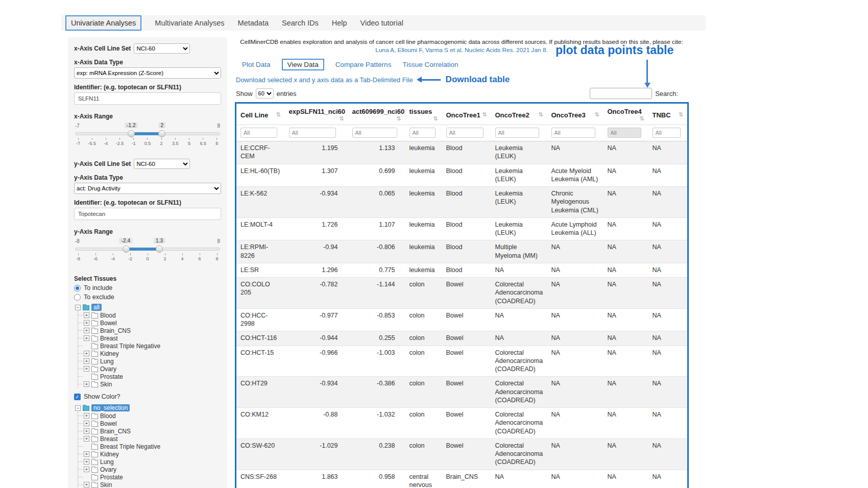  What do you see at coordinates (424, 114) in the screenshot?
I see `column-header-tissues: tissues⇅` at bounding box center [424, 114].